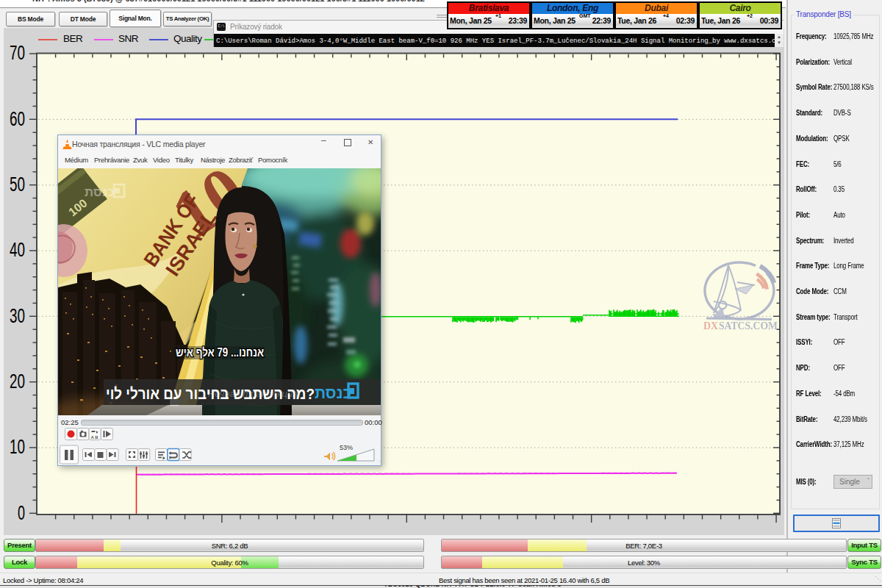 The image size is (882, 588). Describe the element at coordinates (210, 394) in the screenshot. I see `svg-text: מה השתבש בחיבור עם אורלי לוי?` at that location.